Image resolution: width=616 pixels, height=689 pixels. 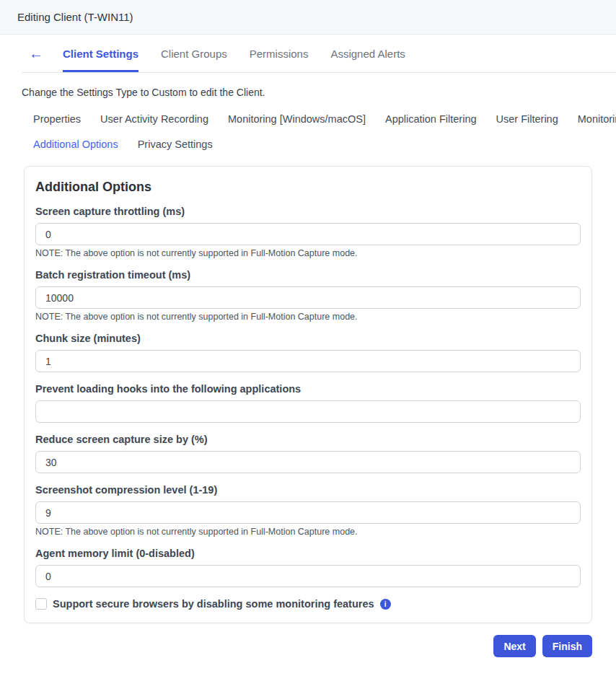 What do you see at coordinates (101, 53) in the screenshot?
I see `tab-client-settings: Client Settings` at bounding box center [101, 53].